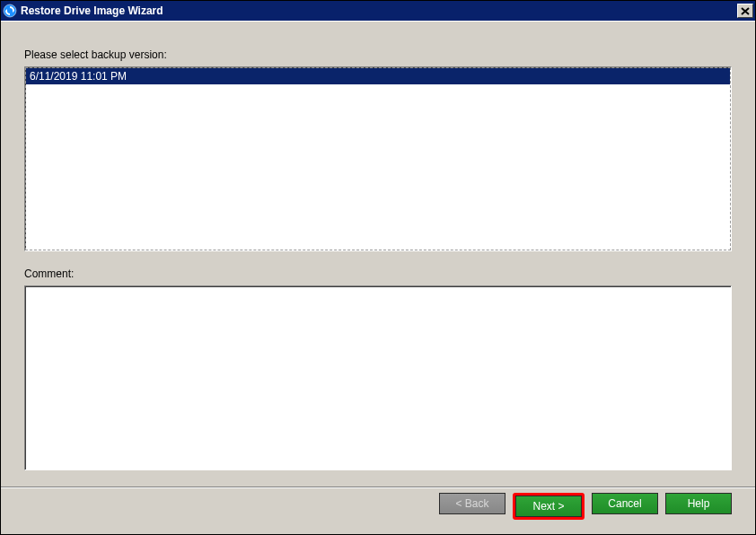 This screenshot has height=535, width=756. I want to click on next-button: Next >, so click(549, 506).